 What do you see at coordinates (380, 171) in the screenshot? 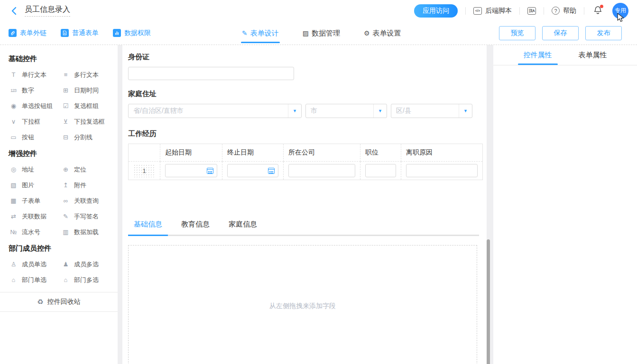
I see `position-input` at bounding box center [380, 171].